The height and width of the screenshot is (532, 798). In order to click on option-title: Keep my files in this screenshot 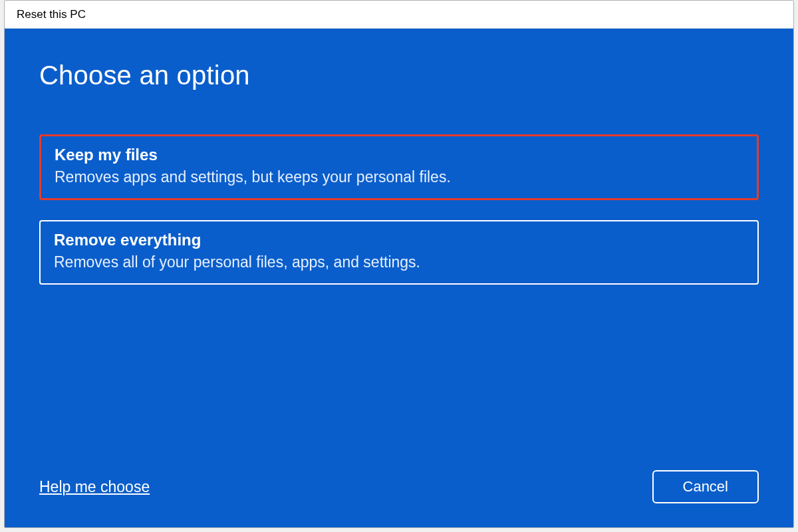, I will do `click(399, 155)`.